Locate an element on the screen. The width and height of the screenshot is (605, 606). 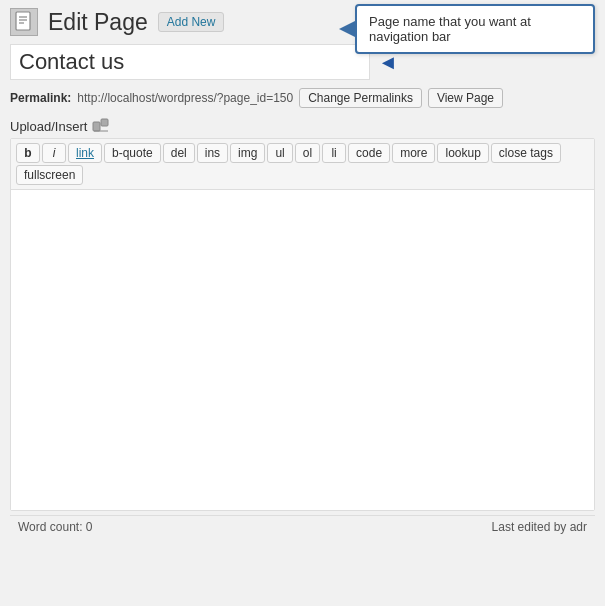
permalink-row: Permalink: http://localhost/wordpress/?p… is located at coordinates (302, 98).